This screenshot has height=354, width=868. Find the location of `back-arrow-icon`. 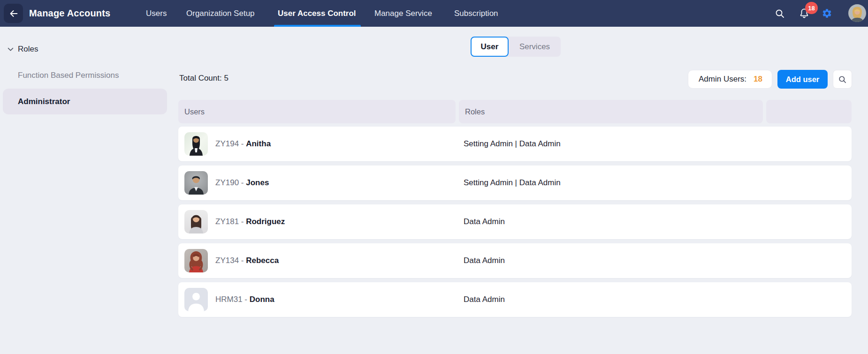

back-arrow-icon is located at coordinates (14, 14).